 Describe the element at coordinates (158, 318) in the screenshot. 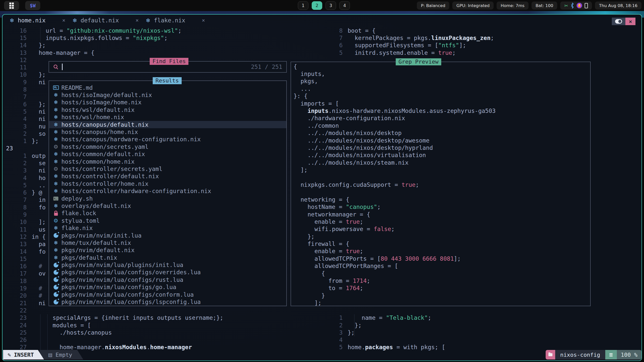

I see `code-line: 23 specialArgs = {inherit inputs outputs…` at that location.